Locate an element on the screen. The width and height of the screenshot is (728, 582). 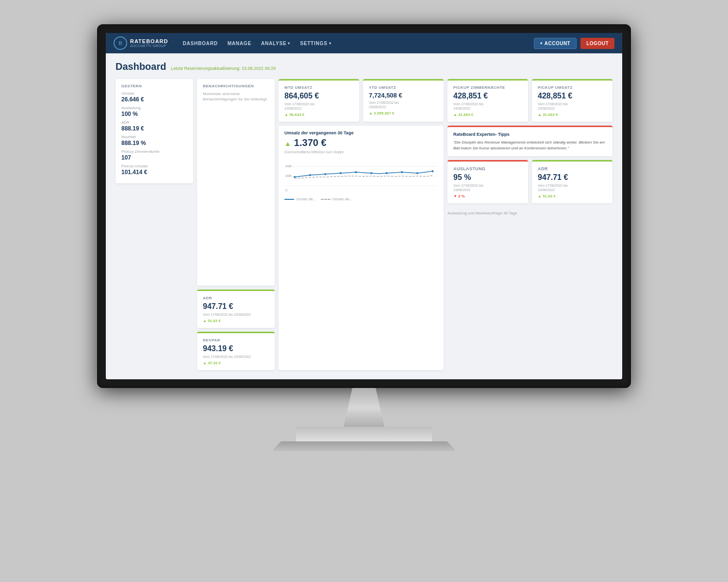
tips-half: RateBoard Experten- Tipps "Die Disziplin… is located at coordinates (530, 248).